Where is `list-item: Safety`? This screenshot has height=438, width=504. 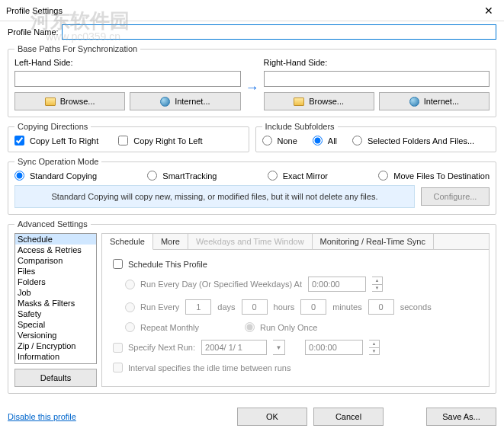
list-item: Safety is located at coordinates (56, 314).